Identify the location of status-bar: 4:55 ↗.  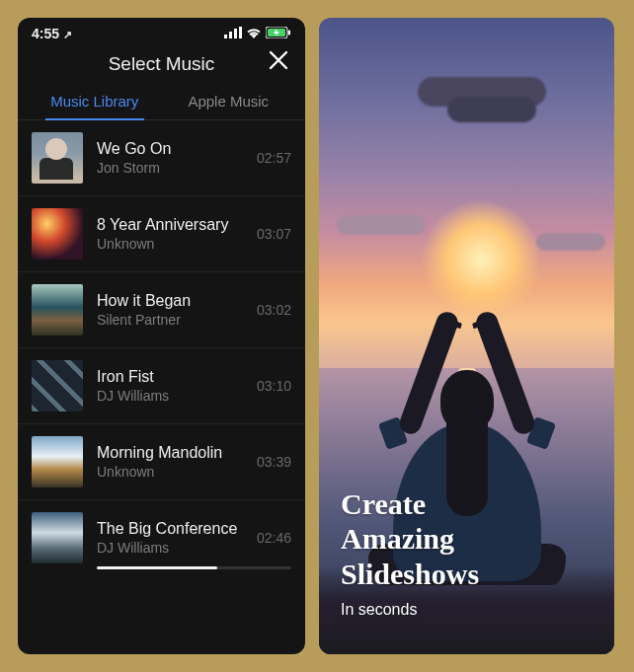
(162, 32).